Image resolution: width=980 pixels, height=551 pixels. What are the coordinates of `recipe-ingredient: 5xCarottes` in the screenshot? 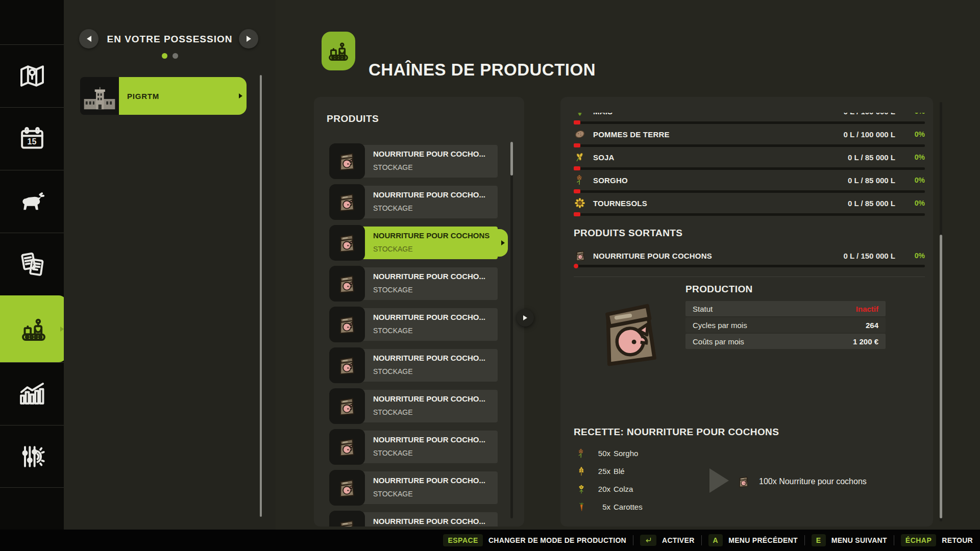 It's located at (609, 507).